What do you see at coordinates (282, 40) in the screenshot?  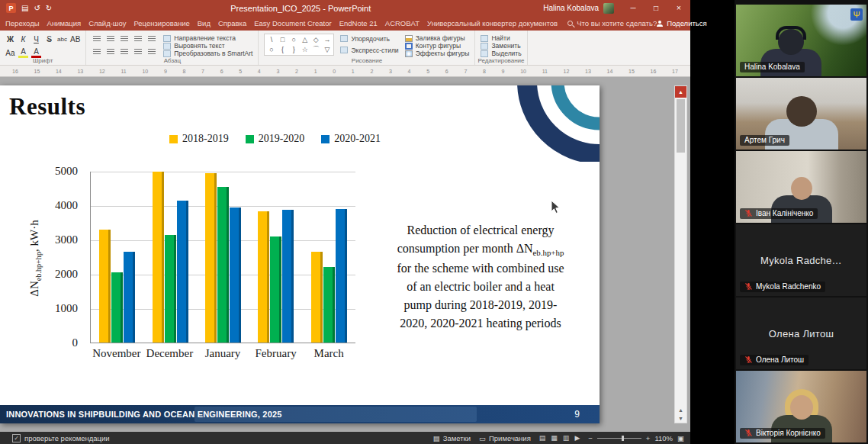 I see `shape-icon: □` at bounding box center [282, 40].